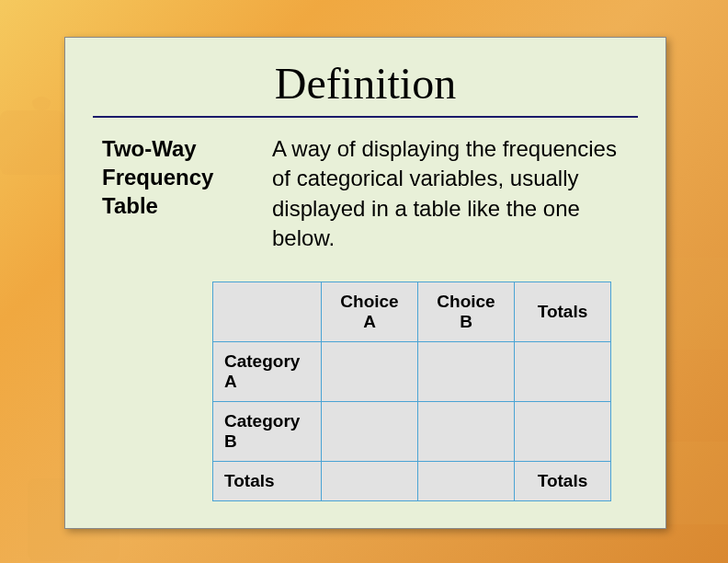 The height and width of the screenshot is (563, 728). I want to click on card-title: Definition, so click(366, 83).